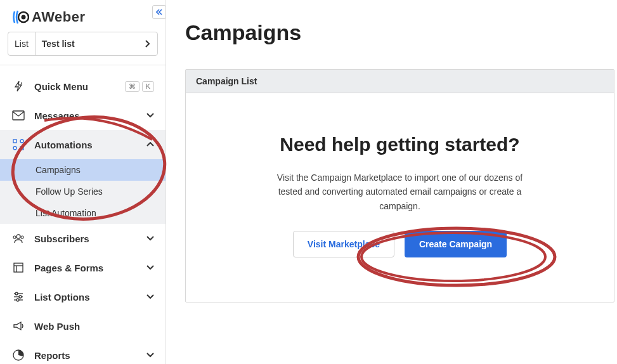 This screenshot has width=617, height=364. What do you see at coordinates (94, 326) in the screenshot?
I see `nav-label: Web Push` at bounding box center [94, 326].